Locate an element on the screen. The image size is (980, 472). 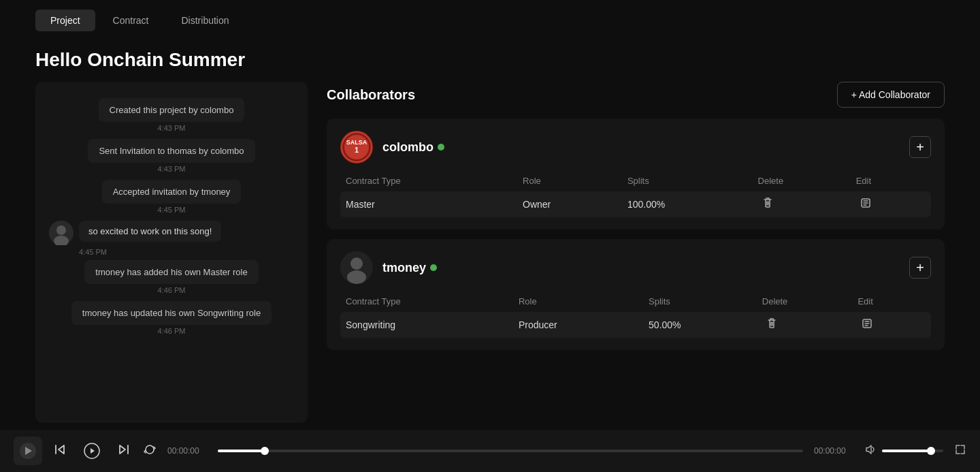
add-collaborator-button: + Add Collaborator is located at coordinates (891, 95).